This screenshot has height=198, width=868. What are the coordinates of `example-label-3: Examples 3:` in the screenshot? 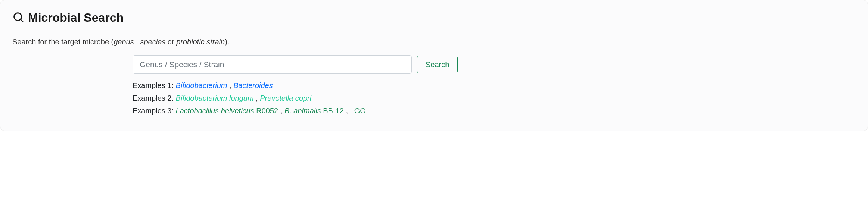 It's located at (154, 111).